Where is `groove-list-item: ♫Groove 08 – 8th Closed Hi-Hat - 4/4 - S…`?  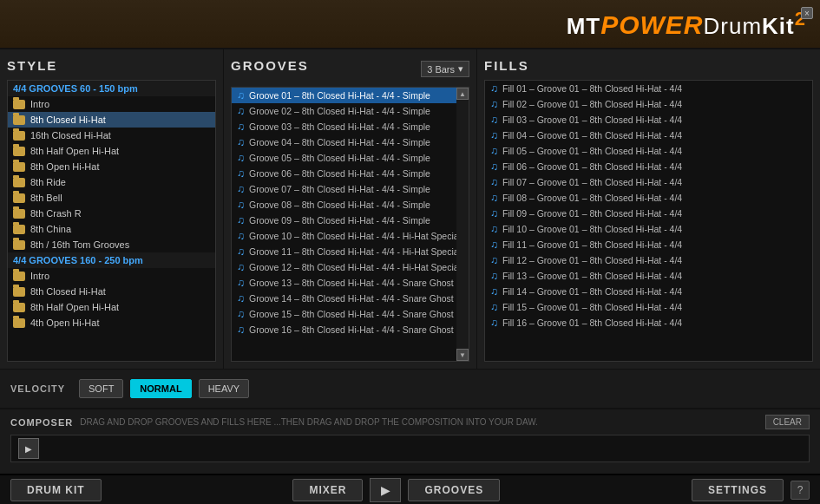
groove-list-item: ♫Groove 08 – 8th Closed Hi-Hat - 4/4 - S… is located at coordinates (344, 205).